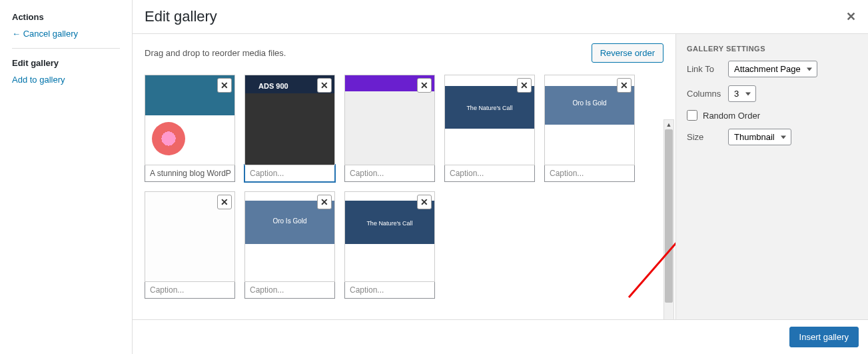  I want to click on close-icon: ✕, so click(851, 17).